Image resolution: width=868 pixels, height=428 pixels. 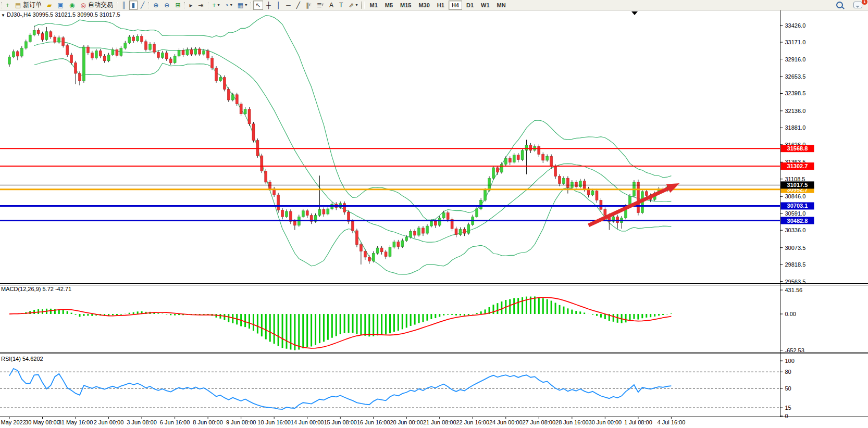 I want to click on arrows-button: ⇗▾, so click(x=353, y=5).